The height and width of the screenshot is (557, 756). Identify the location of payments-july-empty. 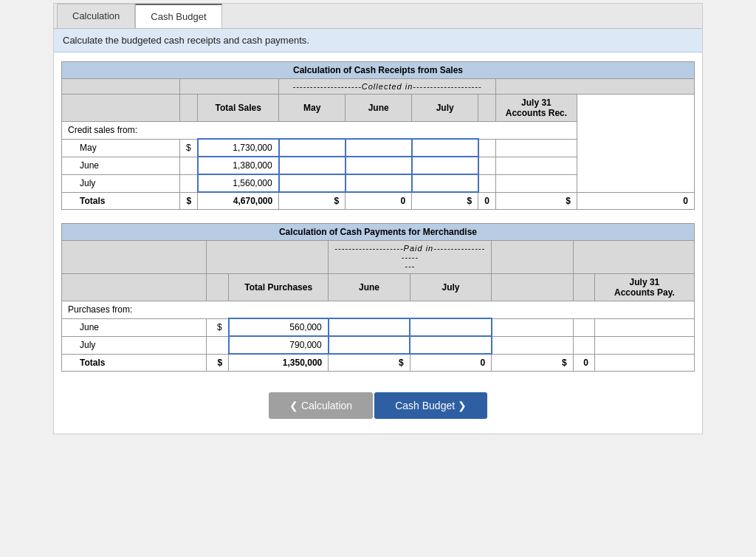
(533, 345).